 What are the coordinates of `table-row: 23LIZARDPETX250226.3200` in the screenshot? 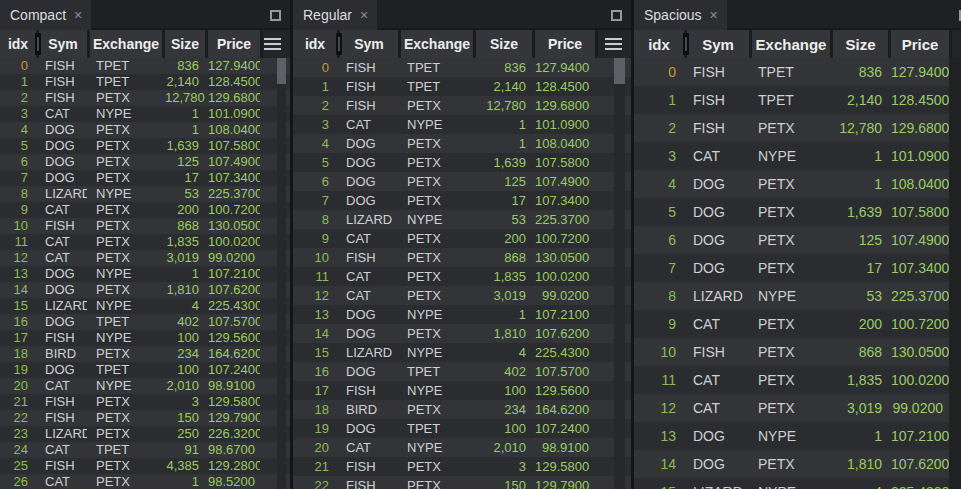 It's located at (145, 434).